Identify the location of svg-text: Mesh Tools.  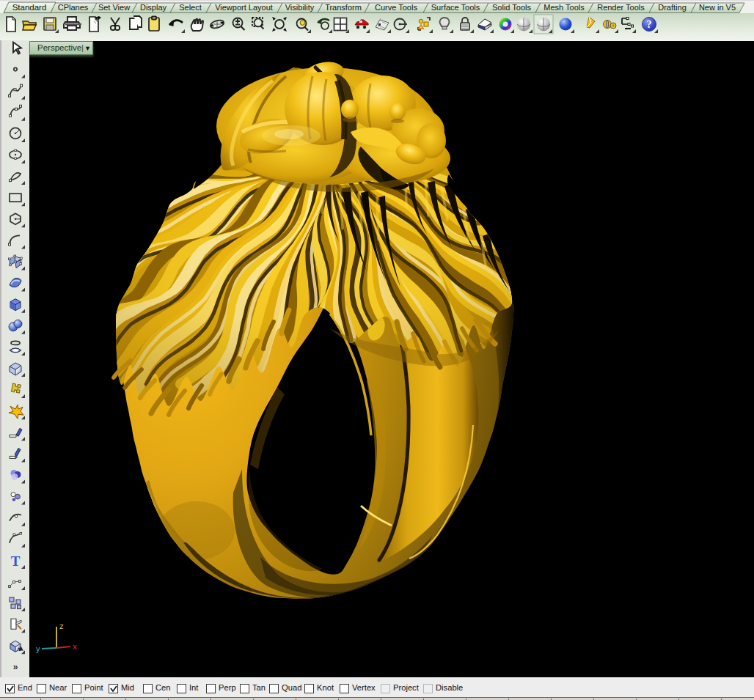
(564, 7).